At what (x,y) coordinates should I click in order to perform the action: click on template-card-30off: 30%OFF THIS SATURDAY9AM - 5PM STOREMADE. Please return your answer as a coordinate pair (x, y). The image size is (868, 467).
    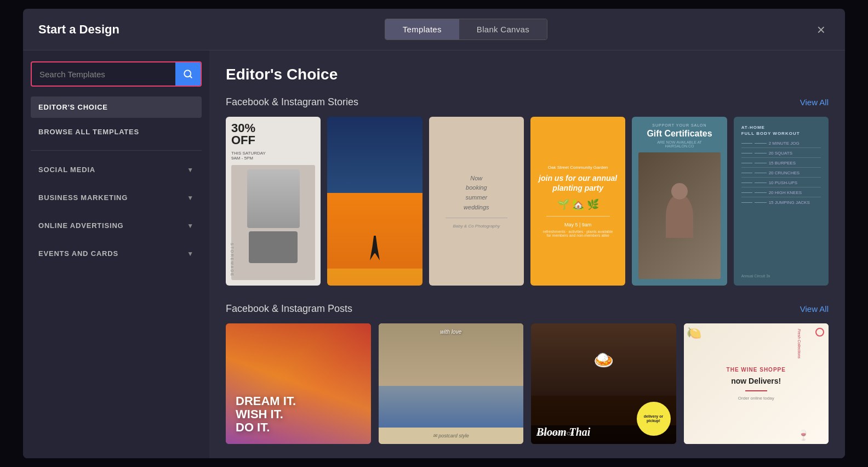
    Looking at the image, I should click on (273, 201).